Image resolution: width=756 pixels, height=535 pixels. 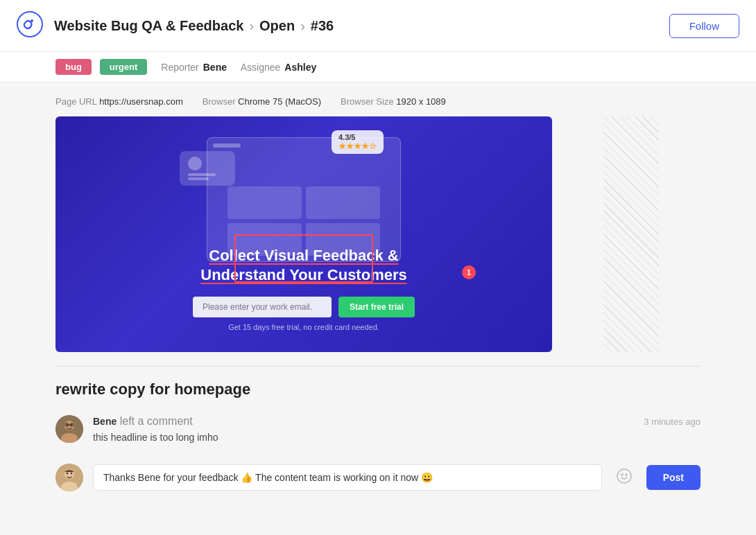 I want to click on comment-author-action: Bene left a comment, so click(x=143, y=421).